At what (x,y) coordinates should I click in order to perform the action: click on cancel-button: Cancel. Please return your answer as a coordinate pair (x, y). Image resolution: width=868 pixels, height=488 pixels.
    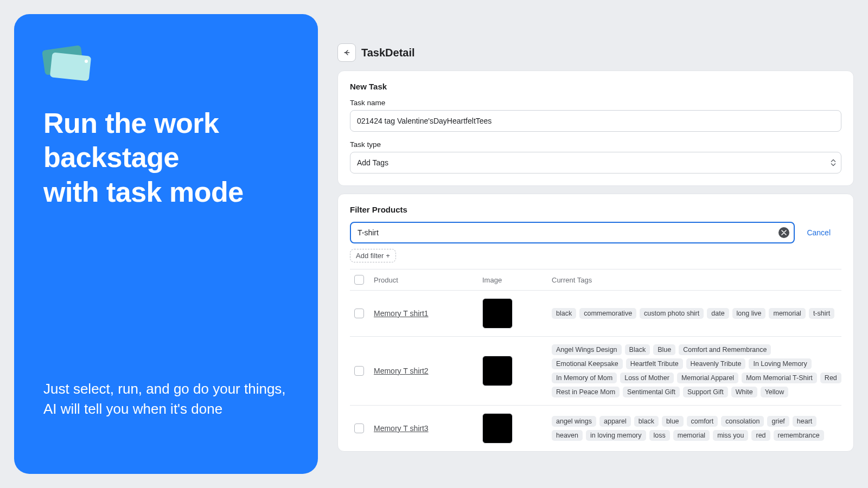
    Looking at the image, I should click on (824, 233).